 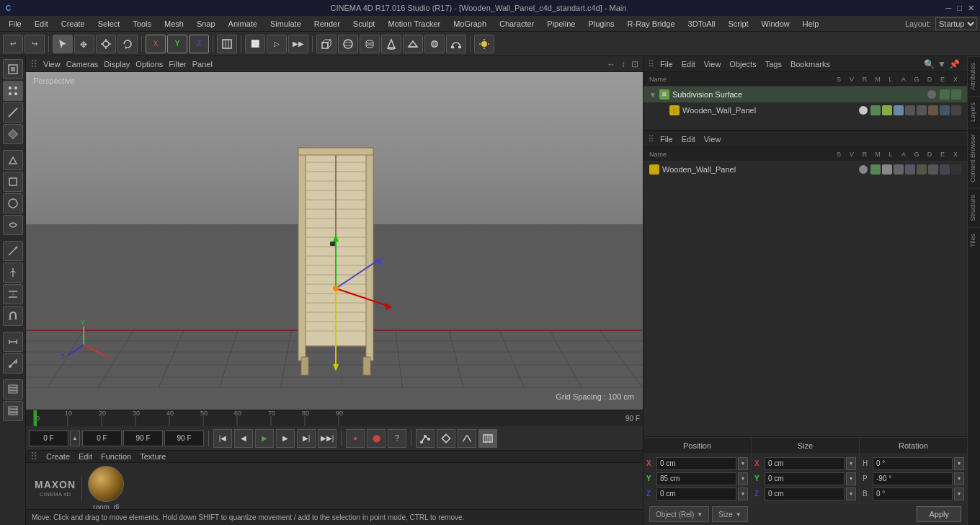 I want to click on tag-xtra2, so click(x=910, y=110).